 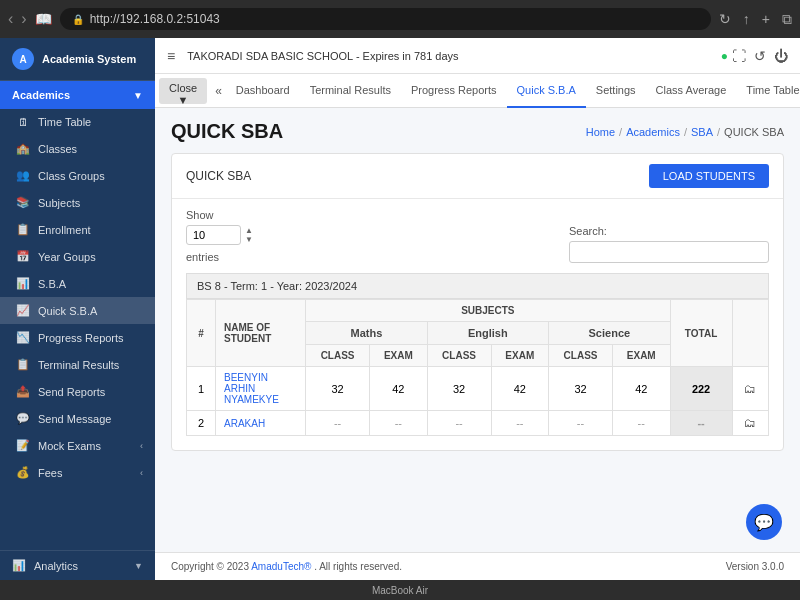 I want to click on tab-terminal-results: Terminal Results, so click(x=350, y=91).